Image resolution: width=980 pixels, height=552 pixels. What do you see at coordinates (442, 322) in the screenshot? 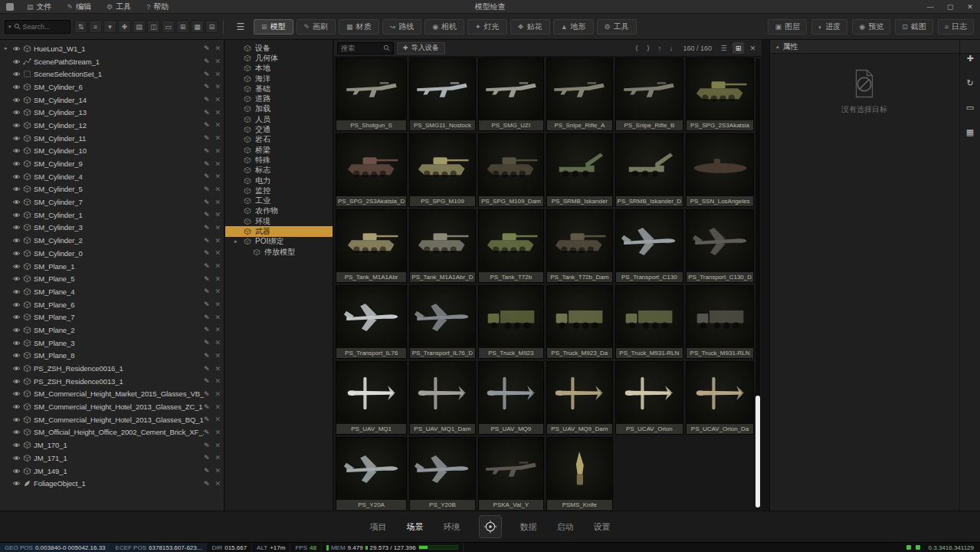
I see `asset-card: PS_Transport_IL76_D` at bounding box center [442, 322].